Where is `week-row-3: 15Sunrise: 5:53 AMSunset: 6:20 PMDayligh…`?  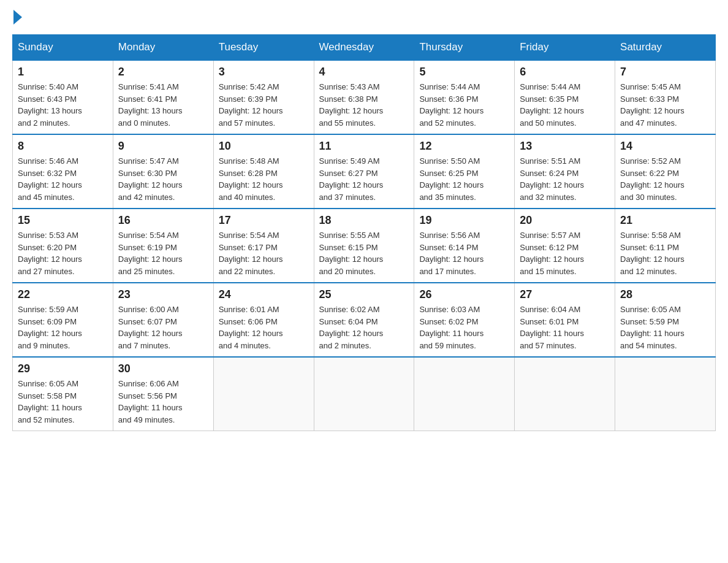
week-row-3: 15Sunrise: 5:53 AMSunset: 6:20 PMDayligh… is located at coordinates (364, 245).